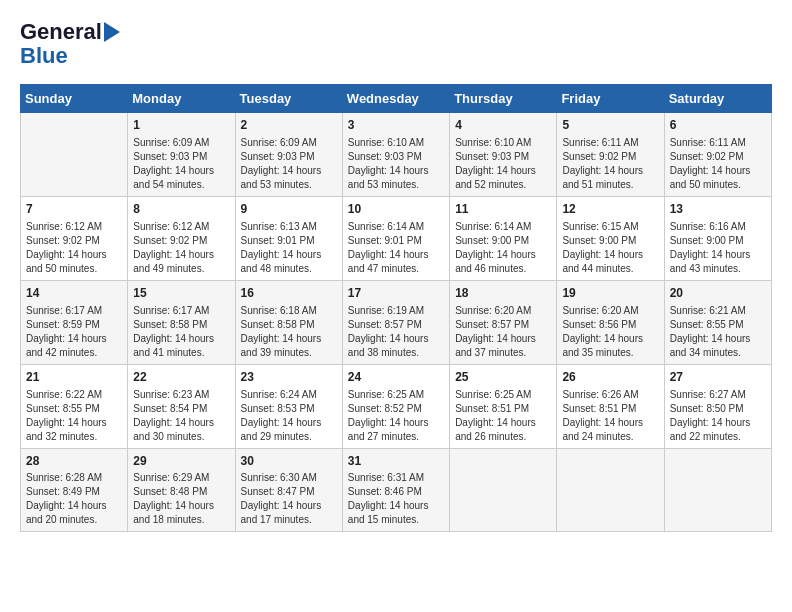 Image resolution: width=792 pixels, height=612 pixels. I want to click on cell-content: Sunrise: 6:17 AM Sunset: 8:59 PM Dayligh…, so click(74, 332).